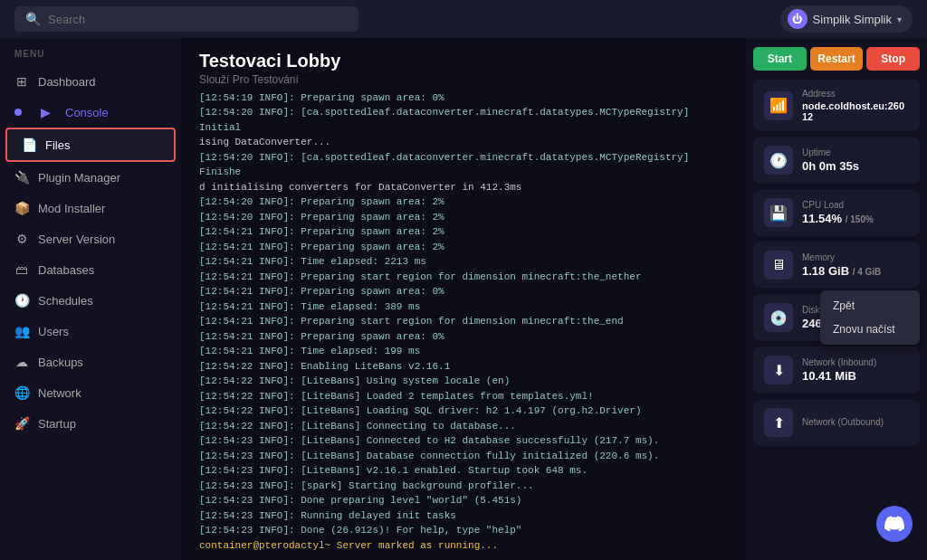 Image resolution: width=927 pixels, height=560 pixels. I want to click on search-bar: 🔍, so click(186, 19).